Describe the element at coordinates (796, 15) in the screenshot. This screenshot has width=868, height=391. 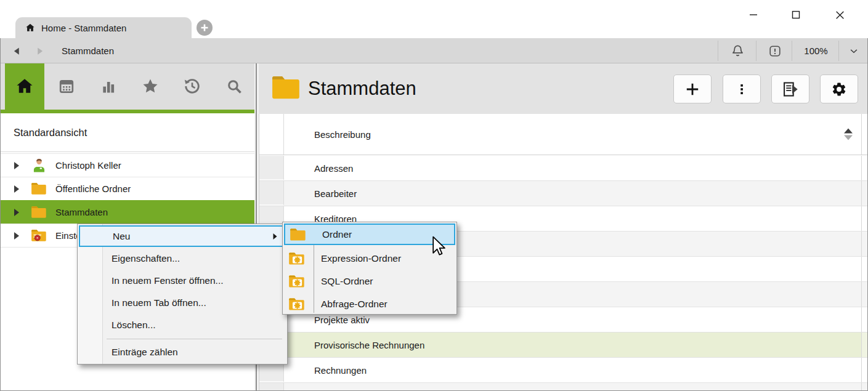
I see `maximize-icon` at that location.